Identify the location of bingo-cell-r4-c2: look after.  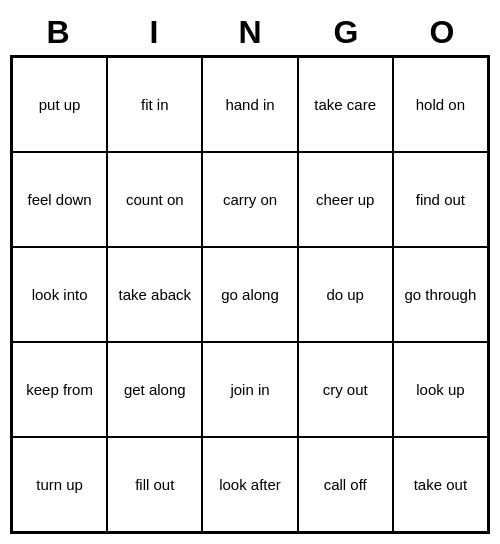
(250, 484).